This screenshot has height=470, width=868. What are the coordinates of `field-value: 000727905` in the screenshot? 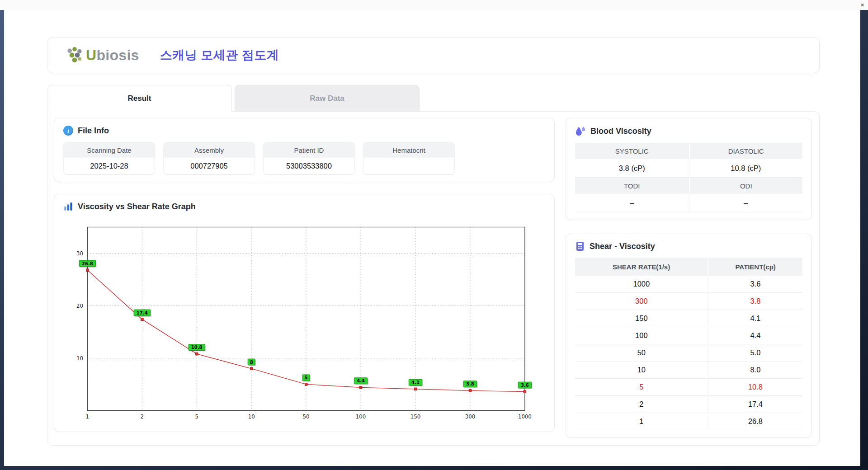 It's located at (209, 166).